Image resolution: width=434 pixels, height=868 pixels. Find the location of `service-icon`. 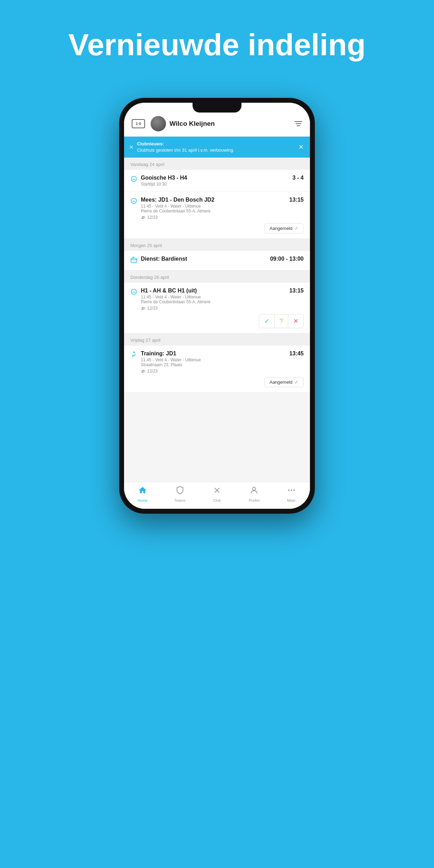

service-icon is located at coordinates (134, 261).